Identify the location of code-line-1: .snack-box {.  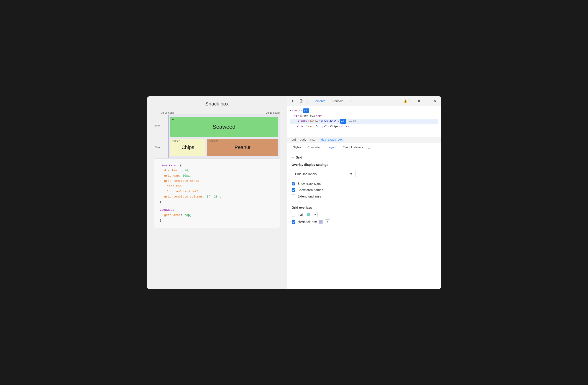
(217, 166).